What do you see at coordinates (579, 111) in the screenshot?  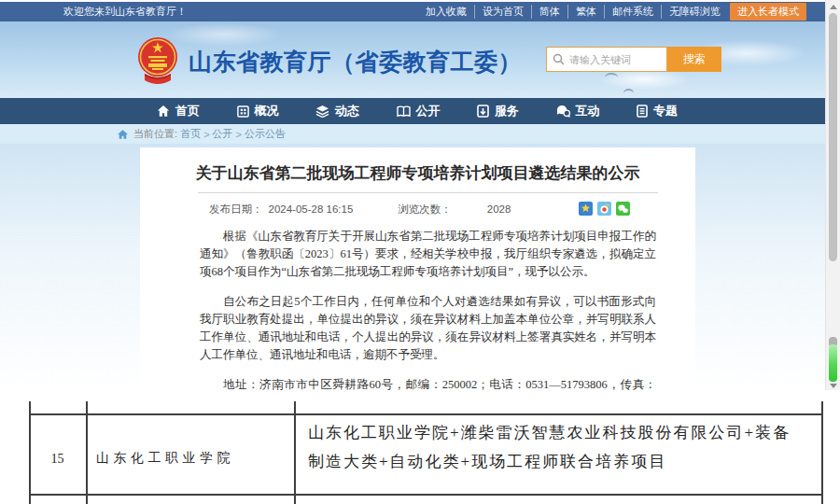 I see `nav-item-interaction: 互动` at bounding box center [579, 111].